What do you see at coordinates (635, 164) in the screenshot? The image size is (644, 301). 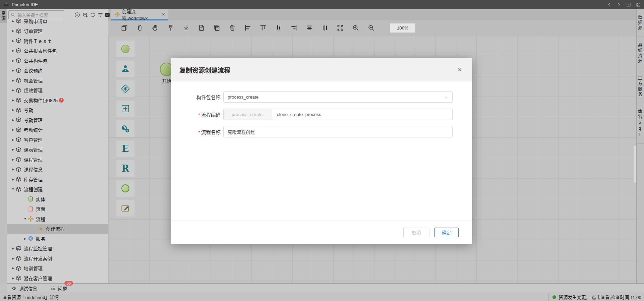 I see `canvas-scrollbar` at bounding box center [635, 164].